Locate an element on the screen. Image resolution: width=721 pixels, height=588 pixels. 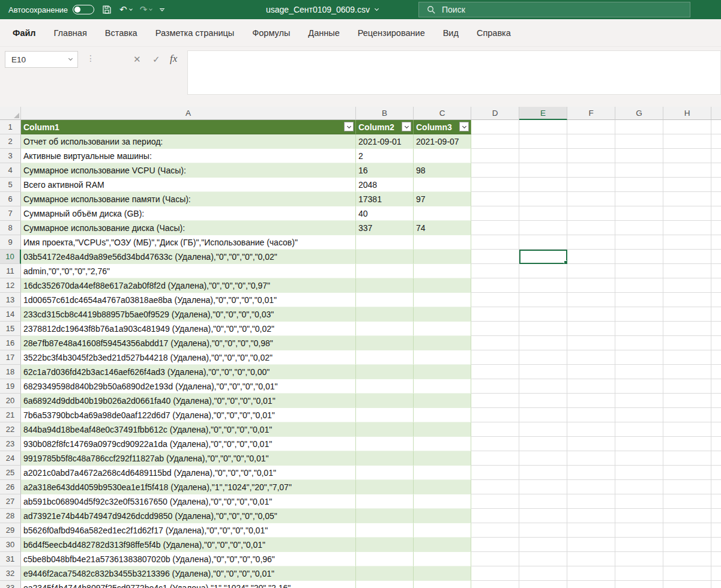
cell-h4 is located at coordinates (687, 170).